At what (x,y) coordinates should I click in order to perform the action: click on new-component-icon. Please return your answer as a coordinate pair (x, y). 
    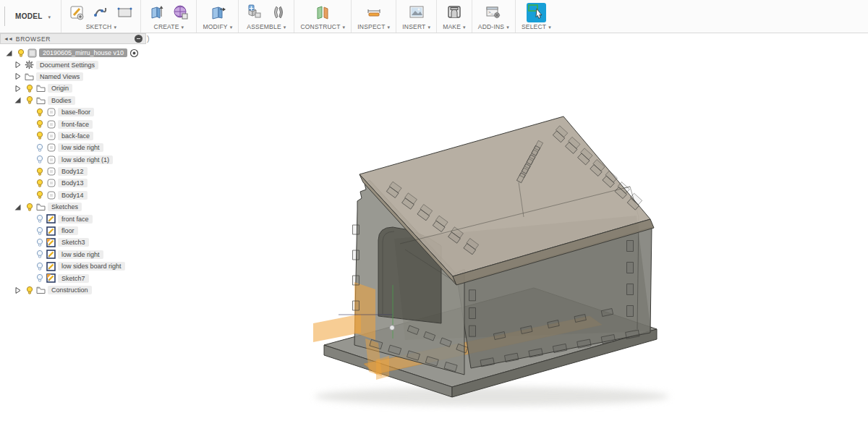
    Looking at the image, I should click on (255, 13).